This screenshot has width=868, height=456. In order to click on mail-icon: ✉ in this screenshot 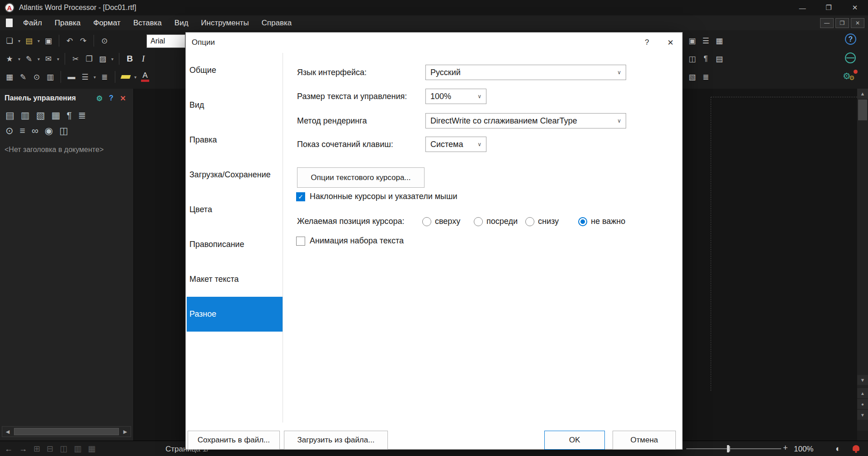, I will do `click(48, 59)`.